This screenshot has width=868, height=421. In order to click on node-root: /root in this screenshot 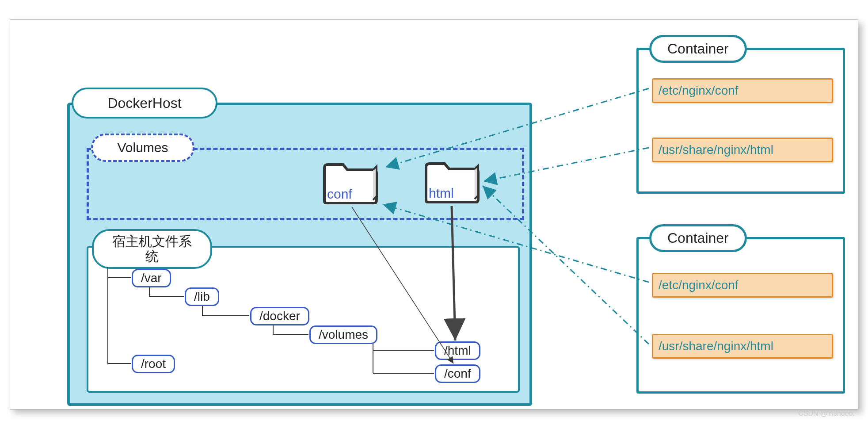, I will do `click(153, 364)`.